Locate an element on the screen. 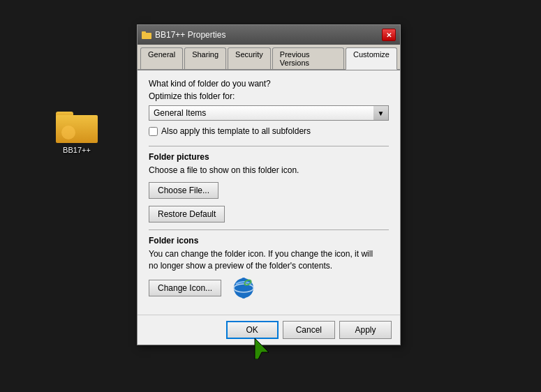 The width and height of the screenshot is (541, 392). folder-label: BB17++ is located at coordinates (77, 150).